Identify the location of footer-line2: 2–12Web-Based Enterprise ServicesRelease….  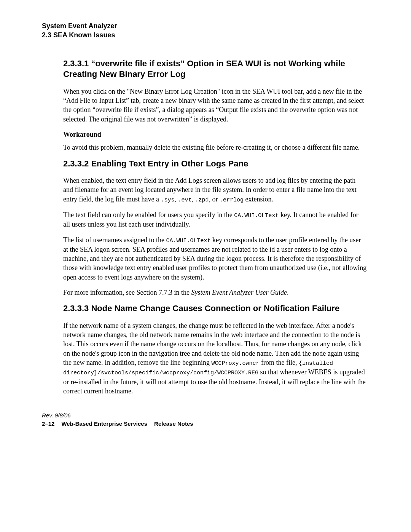
(206, 424).